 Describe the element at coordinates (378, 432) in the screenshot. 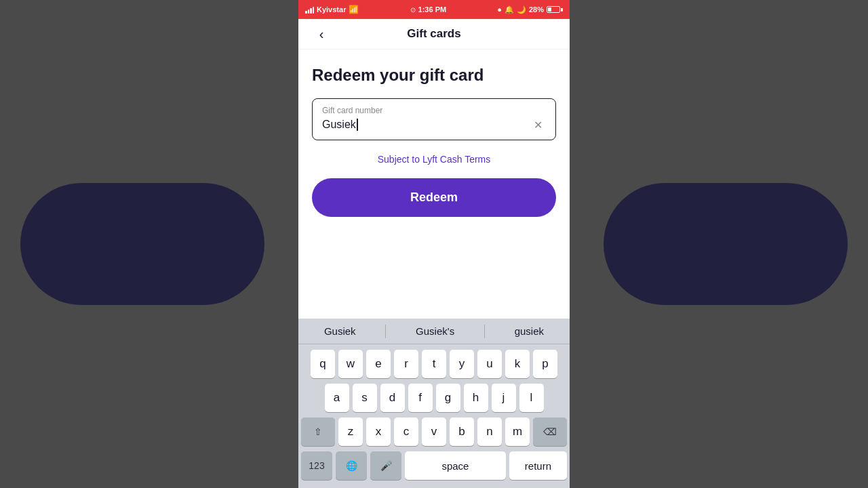

I see `key-x: x` at that location.